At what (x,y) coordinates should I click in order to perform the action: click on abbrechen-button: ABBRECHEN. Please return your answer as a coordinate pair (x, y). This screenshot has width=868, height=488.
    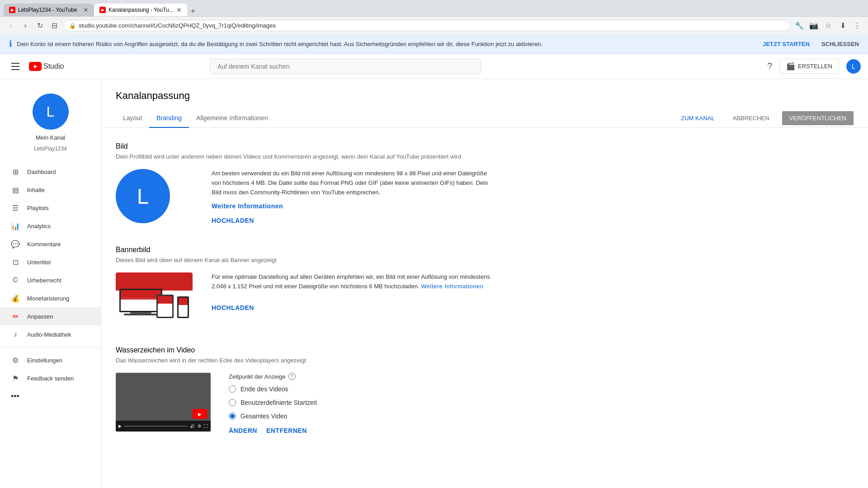
    Looking at the image, I should click on (751, 118).